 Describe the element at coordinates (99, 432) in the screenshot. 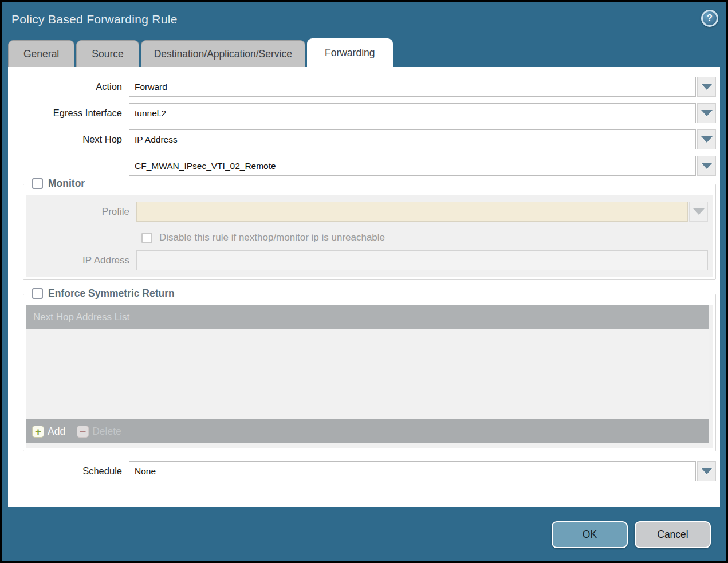

I see `delete-button: − Delete` at that location.